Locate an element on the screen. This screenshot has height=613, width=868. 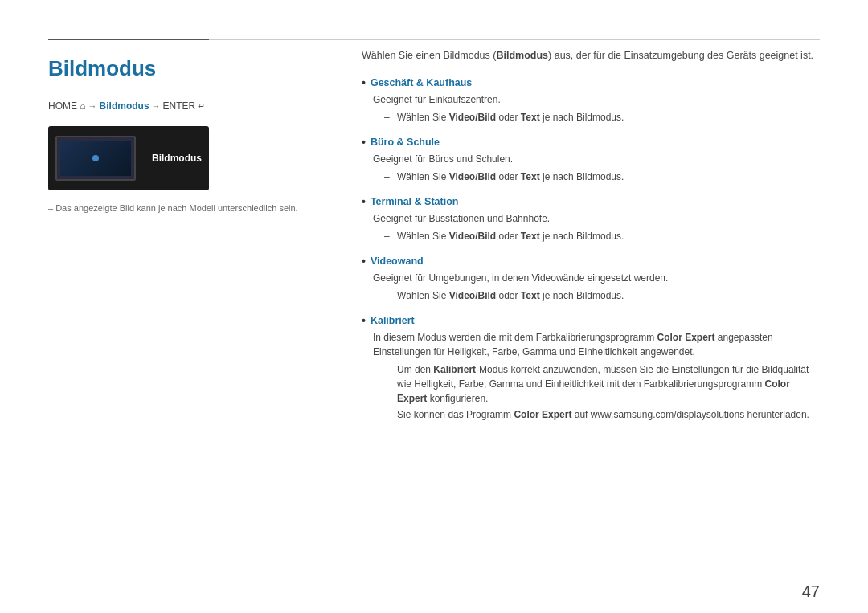
section-desc-kalibriert: In diesem Modus werden die mit dem Farbk… is located at coordinates (596, 345).